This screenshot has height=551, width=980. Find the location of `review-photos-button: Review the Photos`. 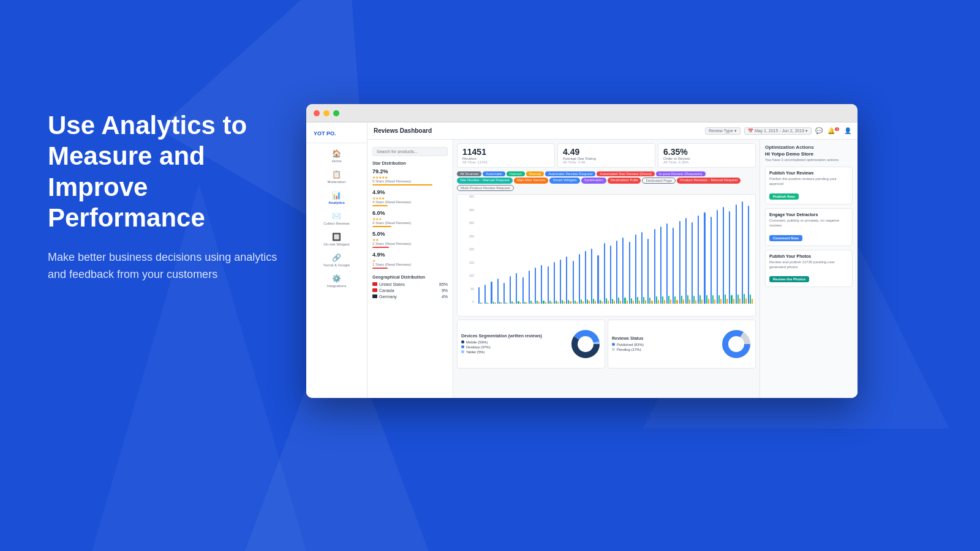

review-photos-button: Review the Photos is located at coordinates (789, 279).